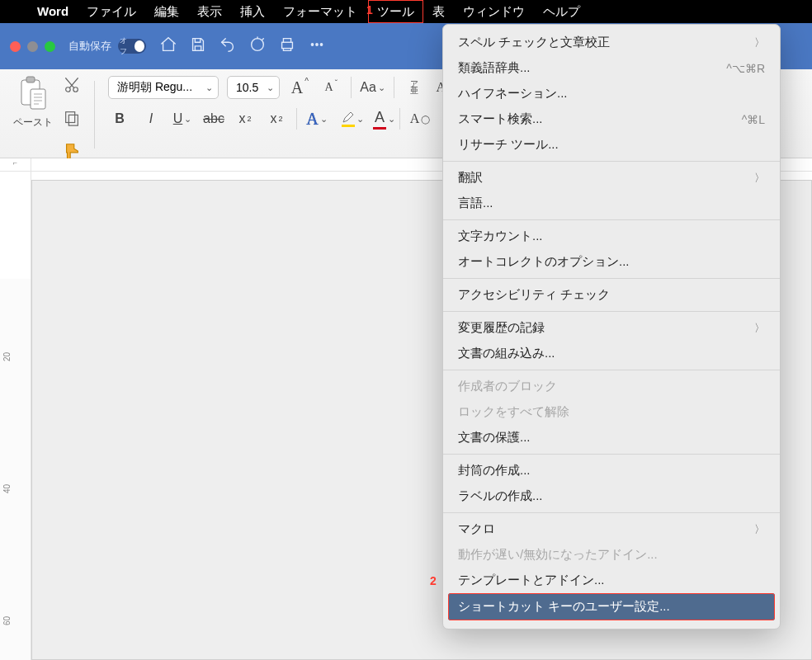  What do you see at coordinates (611, 581) in the screenshot?
I see `tools-menu-item: 2テンプレートとアドイン...` at bounding box center [611, 581].